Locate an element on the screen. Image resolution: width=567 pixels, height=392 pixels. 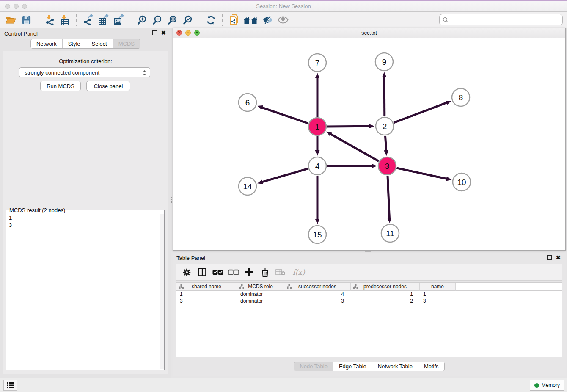
zoom-out-icon is located at coordinates (157, 20).